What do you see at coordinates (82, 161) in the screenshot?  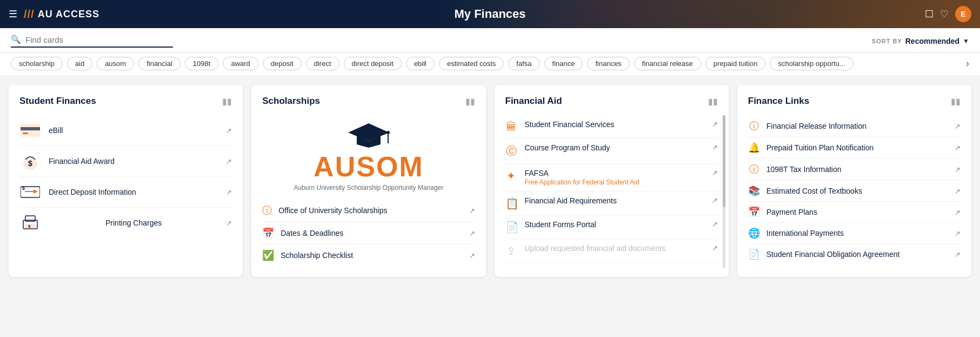 I see `financial-aid-award-label: Financial Aid Award` at bounding box center [82, 161].